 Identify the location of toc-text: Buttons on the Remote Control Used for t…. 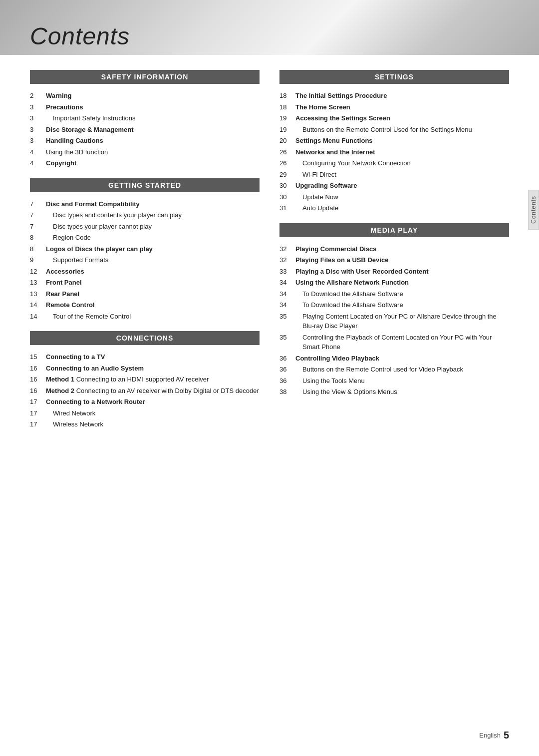
(402, 130).